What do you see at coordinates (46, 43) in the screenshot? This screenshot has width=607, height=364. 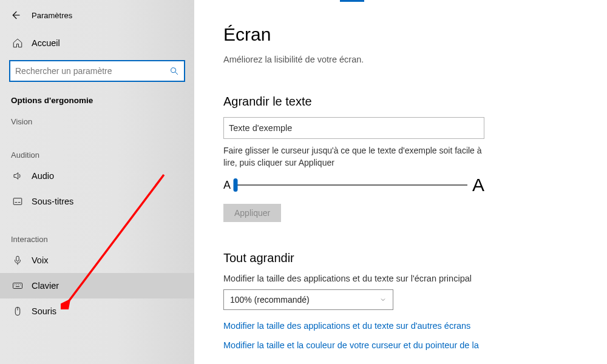 I see `home-label: Accueil` at bounding box center [46, 43].